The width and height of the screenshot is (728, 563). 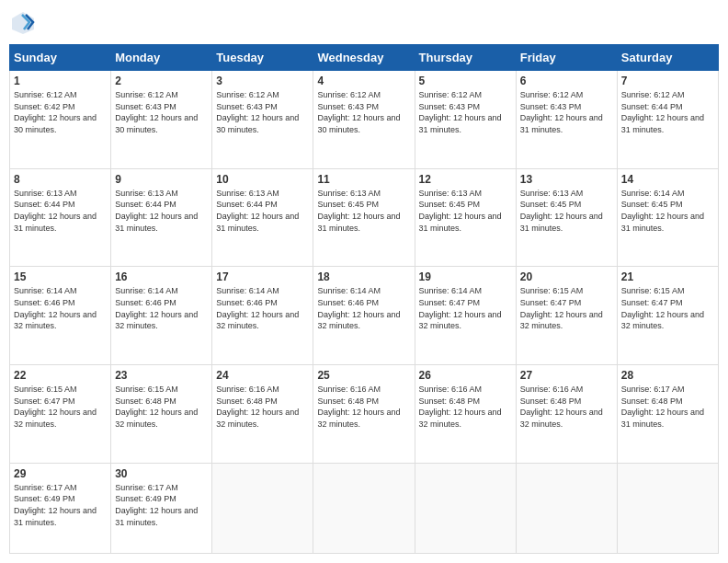 I want to click on table-row: 11Sunrise: 6:13 AMSunset: 6:45 PMDayligh…, so click(x=364, y=217).